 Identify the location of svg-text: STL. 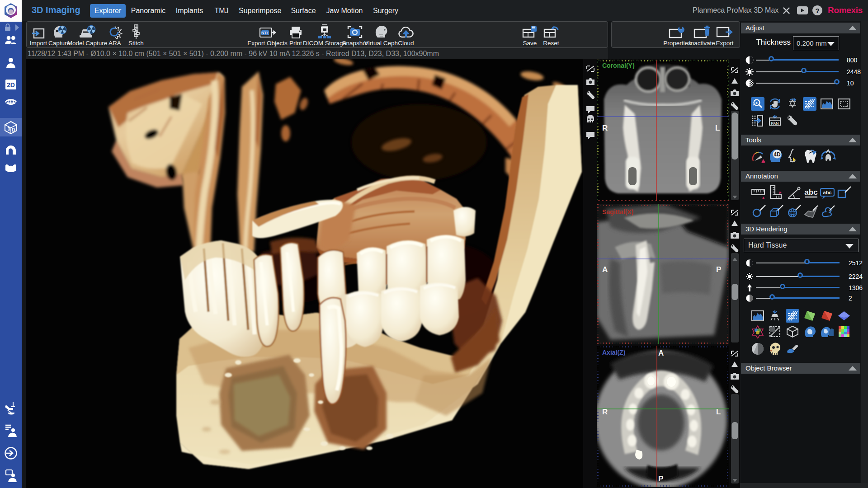
(265, 33).